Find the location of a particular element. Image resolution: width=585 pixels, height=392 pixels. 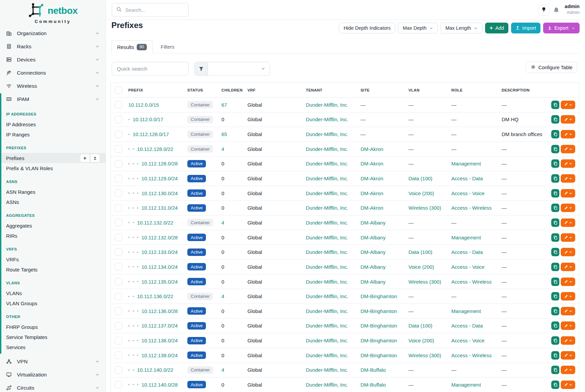

export-button: Export is located at coordinates (561, 28).